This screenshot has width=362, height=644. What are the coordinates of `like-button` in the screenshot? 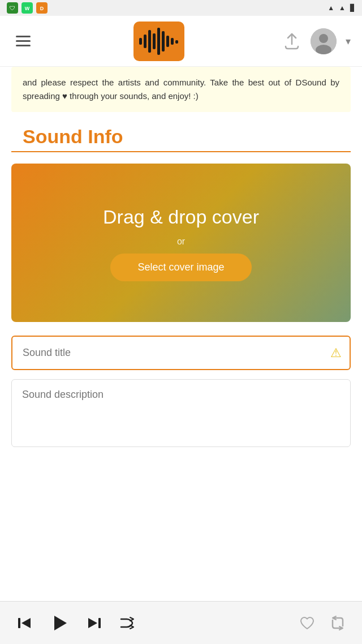 It's located at (307, 623).